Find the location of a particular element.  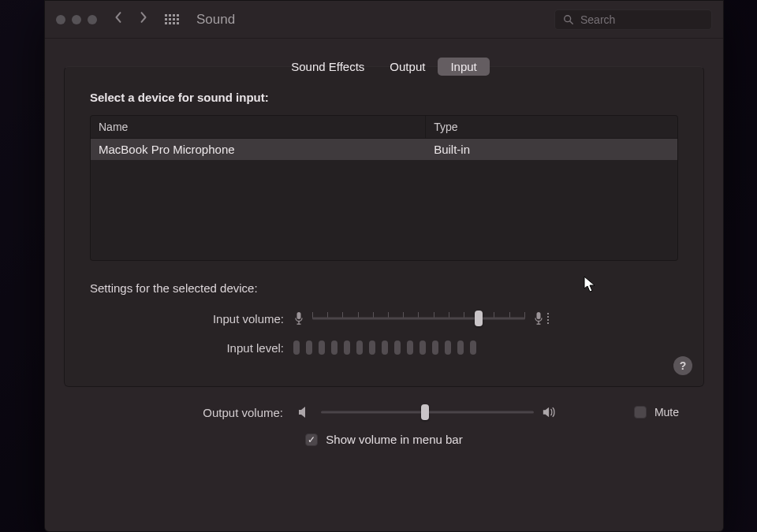

device-list-heading: Select a device for sound input: is located at coordinates (384, 98).